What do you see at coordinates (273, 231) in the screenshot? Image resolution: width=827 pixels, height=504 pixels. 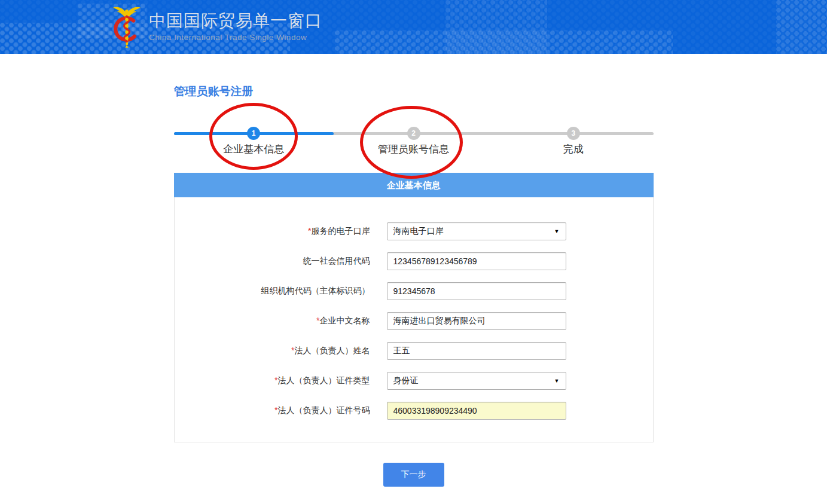 I see `eport-label: *服务的电子口岸` at bounding box center [273, 231].